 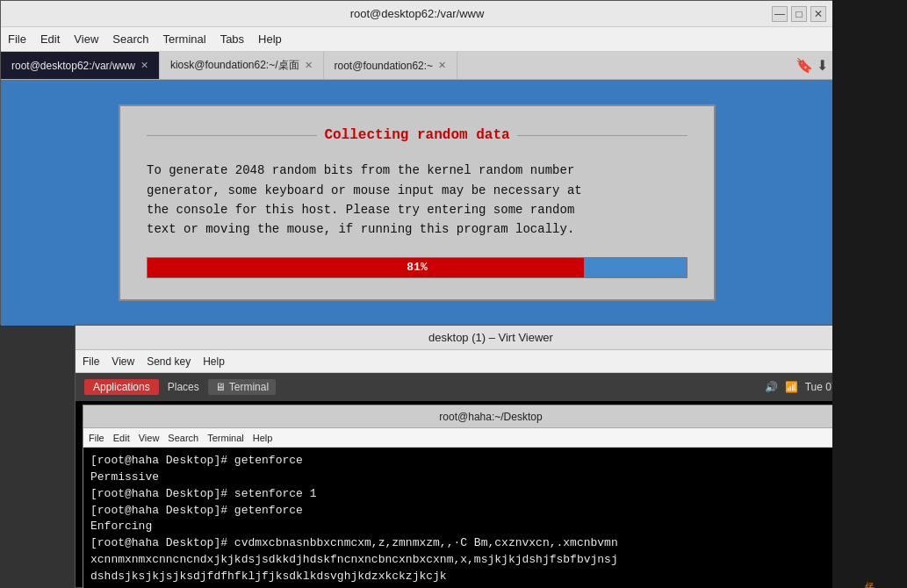 What do you see at coordinates (491, 338) in the screenshot?
I see `virt-titlebar: desktop (1) – Virt Viewer — □ ✕` at bounding box center [491, 338].